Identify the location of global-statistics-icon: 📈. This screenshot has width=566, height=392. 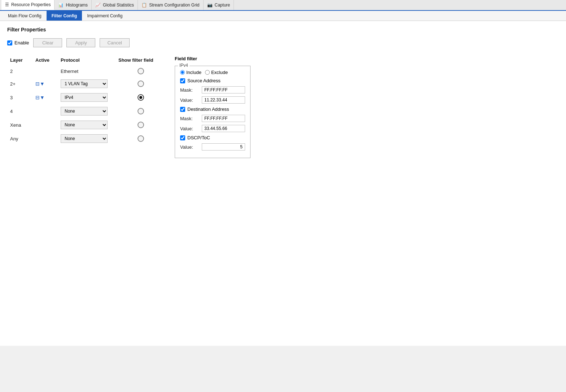
(98, 5).